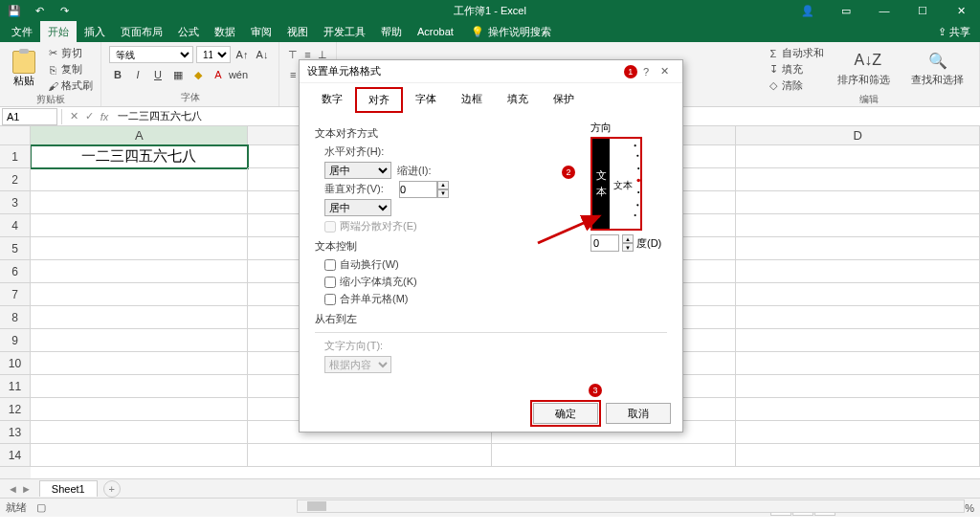 The image size is (980, 532). I want to click on font-name-select: 等线, so click(151, 55).